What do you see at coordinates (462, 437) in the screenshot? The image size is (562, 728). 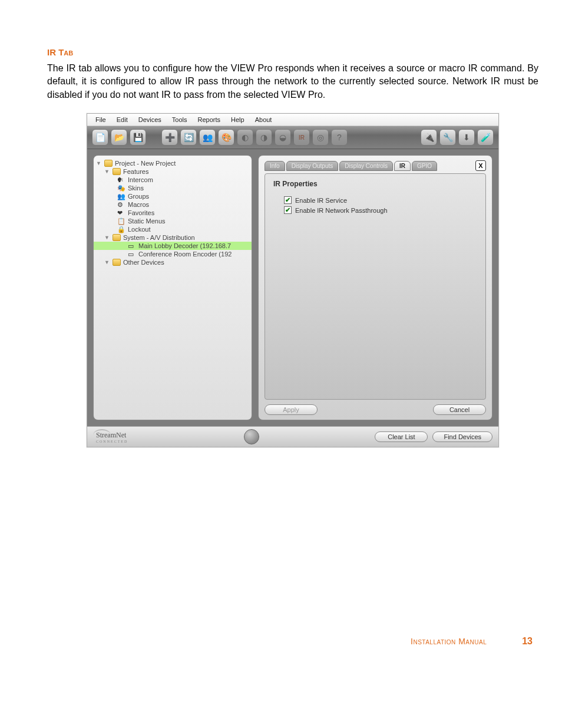 I see `find-devices-button: Find Devices` at bounding box center [462, 437].